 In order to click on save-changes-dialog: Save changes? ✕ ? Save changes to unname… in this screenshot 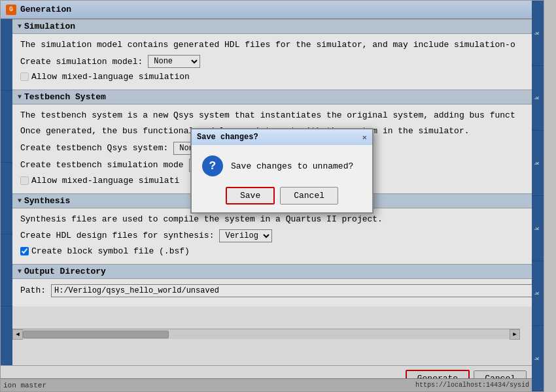, I will do `click(282, 171)`.